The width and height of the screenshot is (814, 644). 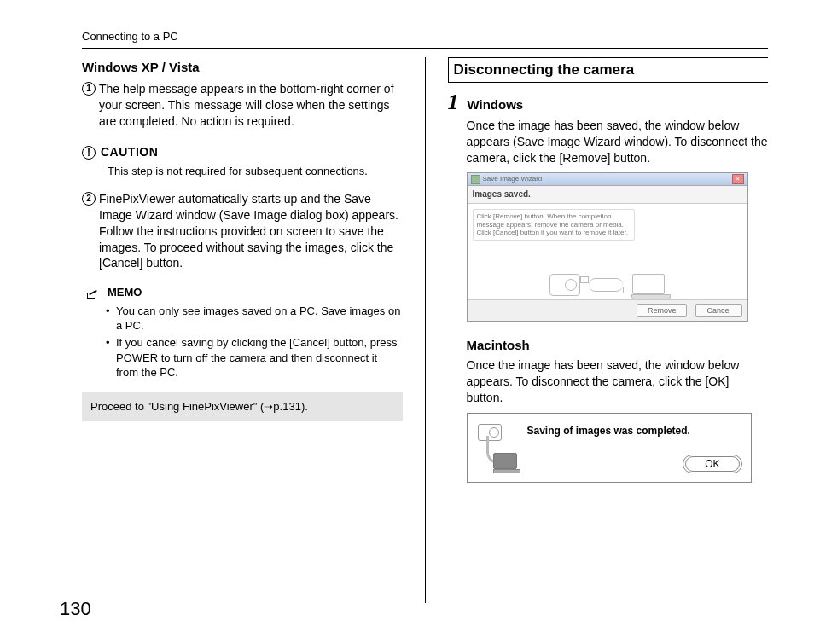 What do you see at coordinates (635, 431) in the screenshot?
I see `mac-message: Saving of images was completed.` at bounding box center [635, 431].